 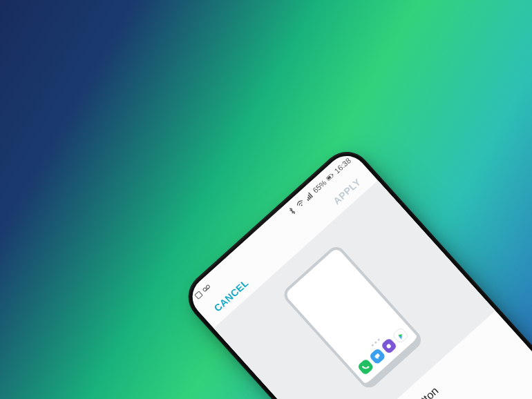 What do you see at coordinates (401, 335) in the screenshot?
I see `playstore-app-icon` at bounding box center [401, 335].